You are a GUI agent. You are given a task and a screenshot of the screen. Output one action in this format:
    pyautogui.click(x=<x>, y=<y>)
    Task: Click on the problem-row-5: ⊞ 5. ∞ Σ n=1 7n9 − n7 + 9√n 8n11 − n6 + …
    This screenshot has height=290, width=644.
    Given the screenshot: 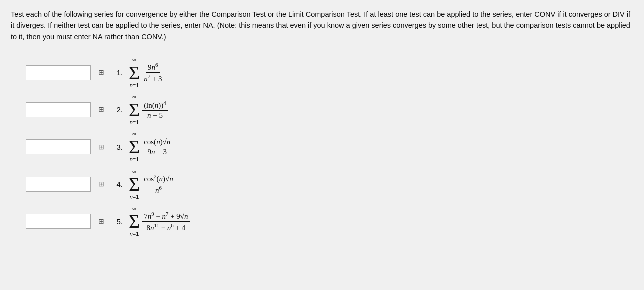 What is the action you would take?
    pyautogui.click(x=330, y=222)
    